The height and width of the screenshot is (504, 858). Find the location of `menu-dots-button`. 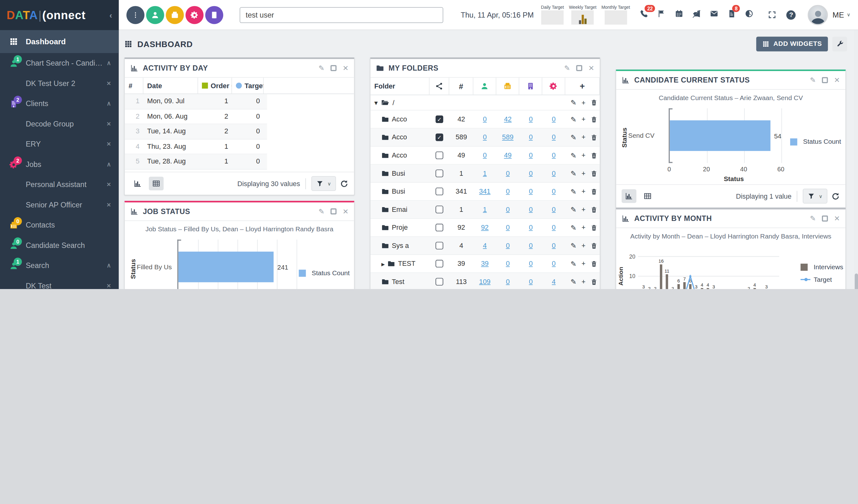

menu-dots-button is located at coordinates (136, 15).